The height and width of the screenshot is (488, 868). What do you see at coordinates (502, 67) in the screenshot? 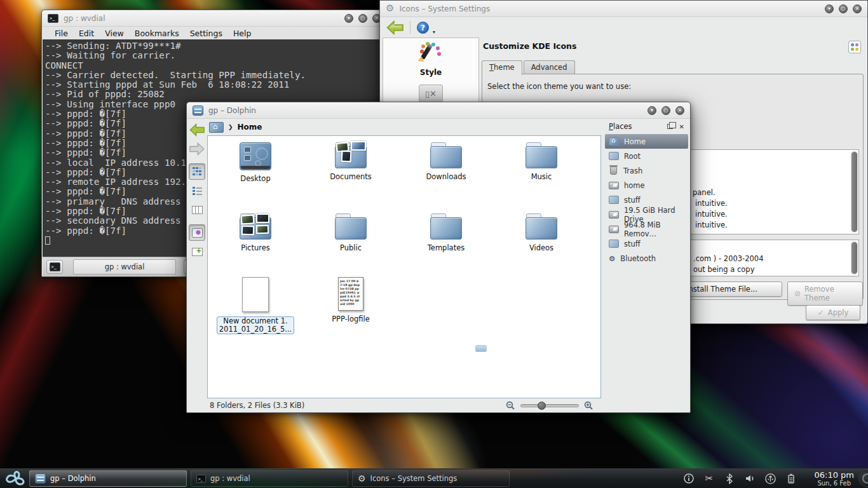
I see `tab-theme: Theme` at bounding box center [502, 67].